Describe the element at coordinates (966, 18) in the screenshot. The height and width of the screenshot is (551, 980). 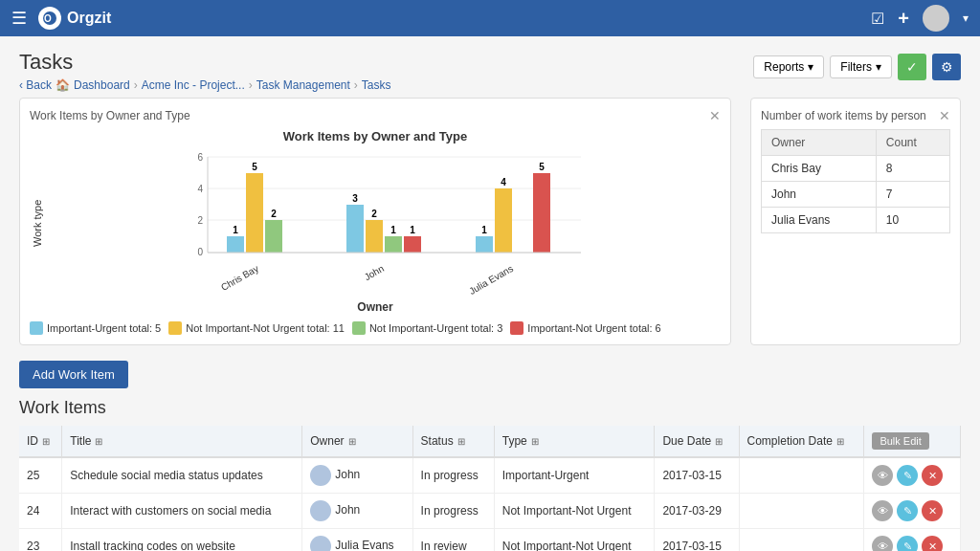
I see `avatar-chevron-icon: ▾` at that location.